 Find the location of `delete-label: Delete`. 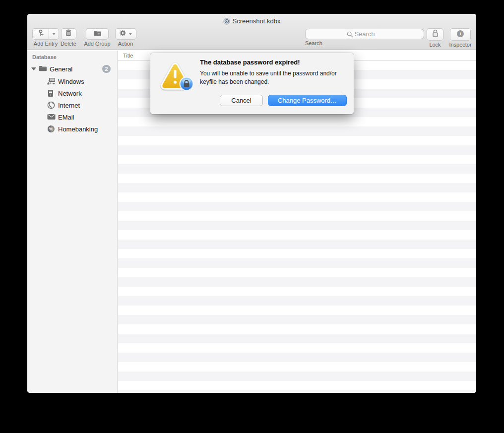

delete-label: Delete is located at coordinates (68, 44).